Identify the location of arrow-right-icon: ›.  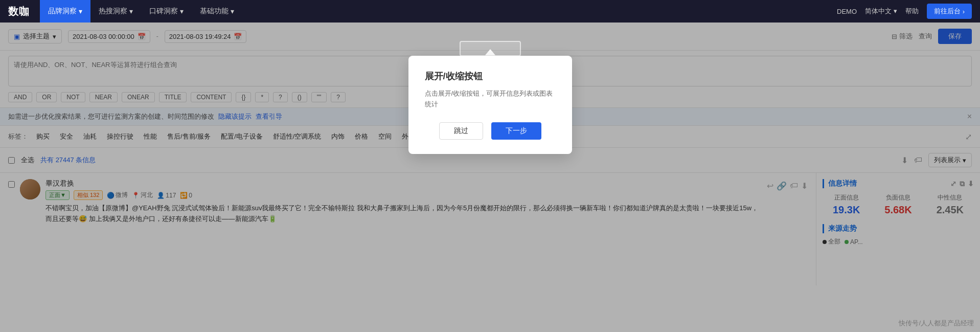
(964, 11).